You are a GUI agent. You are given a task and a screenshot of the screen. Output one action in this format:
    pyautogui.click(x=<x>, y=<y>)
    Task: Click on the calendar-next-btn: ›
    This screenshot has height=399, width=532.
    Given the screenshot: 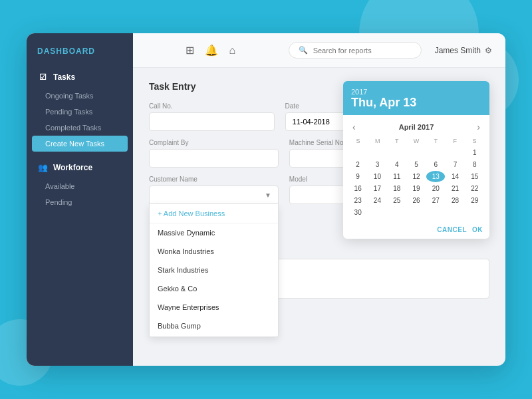 What is the action you would take?
    pyautogui.click(x=479, y=127)
    